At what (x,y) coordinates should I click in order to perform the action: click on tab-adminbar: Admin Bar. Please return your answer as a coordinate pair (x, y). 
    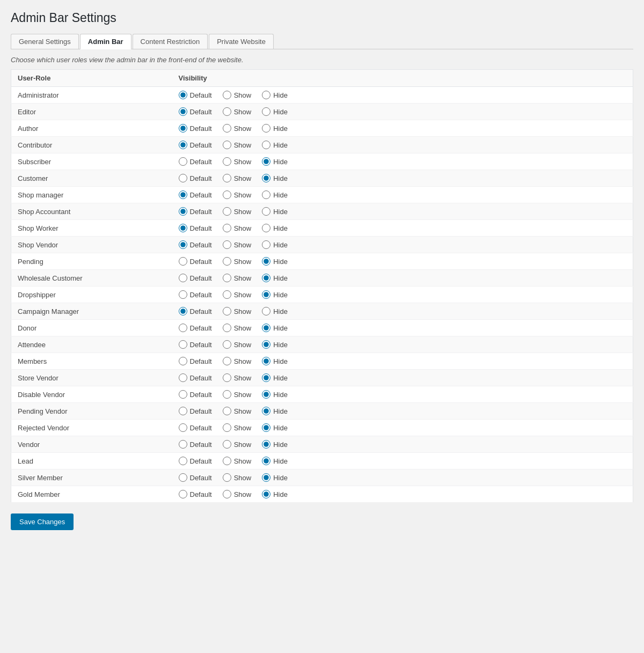
    Looking at the image, I should click on (106, 42).